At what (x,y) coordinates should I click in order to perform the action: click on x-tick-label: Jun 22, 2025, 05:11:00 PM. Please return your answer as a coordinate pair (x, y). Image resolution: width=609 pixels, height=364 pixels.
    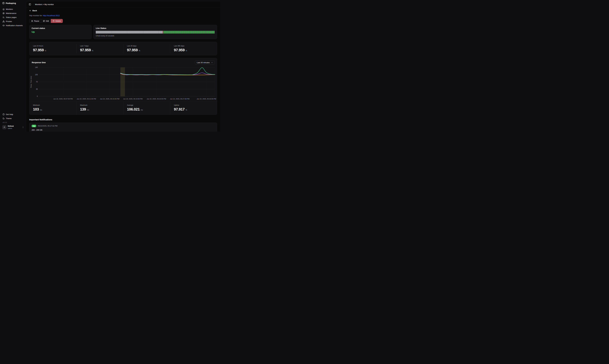
    Looking at the image, I should click on (86, 99).